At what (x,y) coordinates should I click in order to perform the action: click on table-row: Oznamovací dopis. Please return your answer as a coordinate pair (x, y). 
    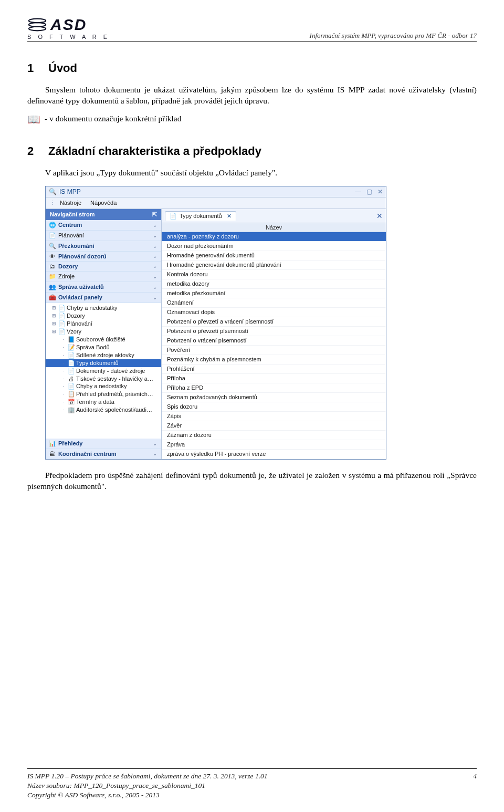
    Looking at the image, I should click on (274, 313).